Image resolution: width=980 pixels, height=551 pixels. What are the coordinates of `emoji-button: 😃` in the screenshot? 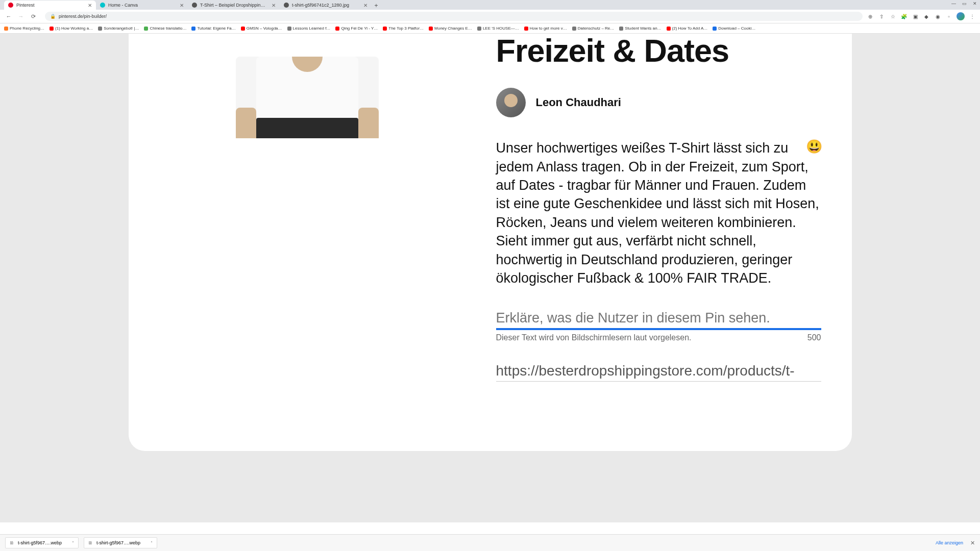 It's located at (814, 147).